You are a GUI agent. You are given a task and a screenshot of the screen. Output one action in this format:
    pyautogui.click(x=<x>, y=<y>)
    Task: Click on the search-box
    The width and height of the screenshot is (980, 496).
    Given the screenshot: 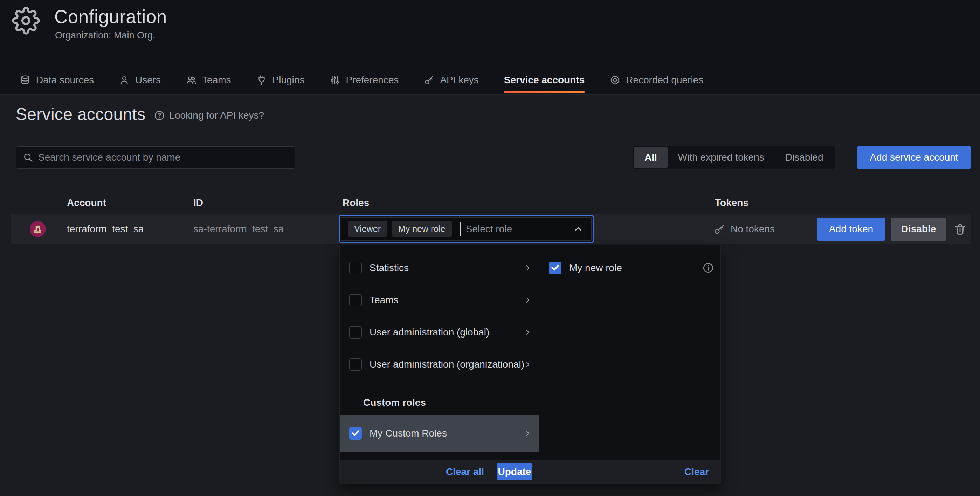 What is the action you would take?
    pyautogui.click(x=155, y=157)
    